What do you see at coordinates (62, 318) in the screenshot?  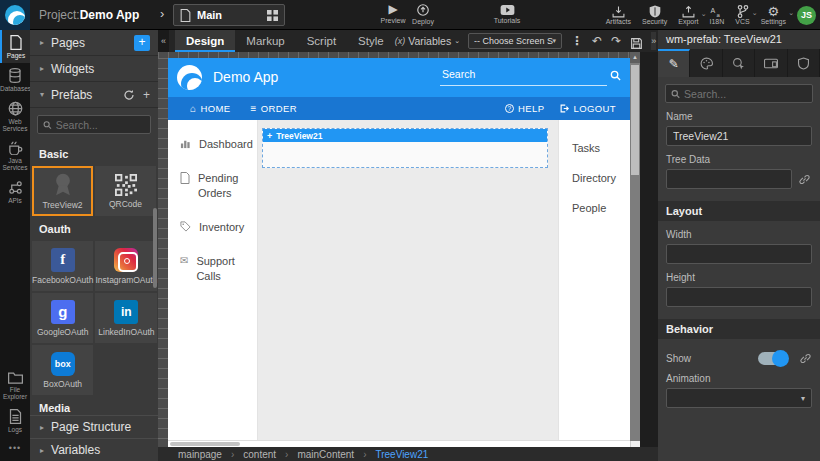 I see `prefab-tile-googleoauth: g GoogleOAuth` at bounding box center [62, 318].